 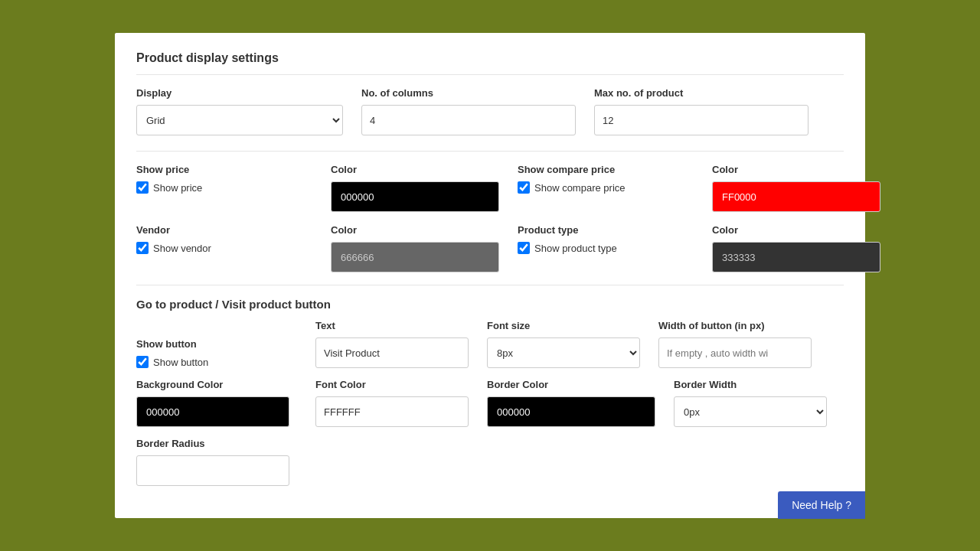 I want to click on page-title: Product display settings, so click(x=490, y=63).